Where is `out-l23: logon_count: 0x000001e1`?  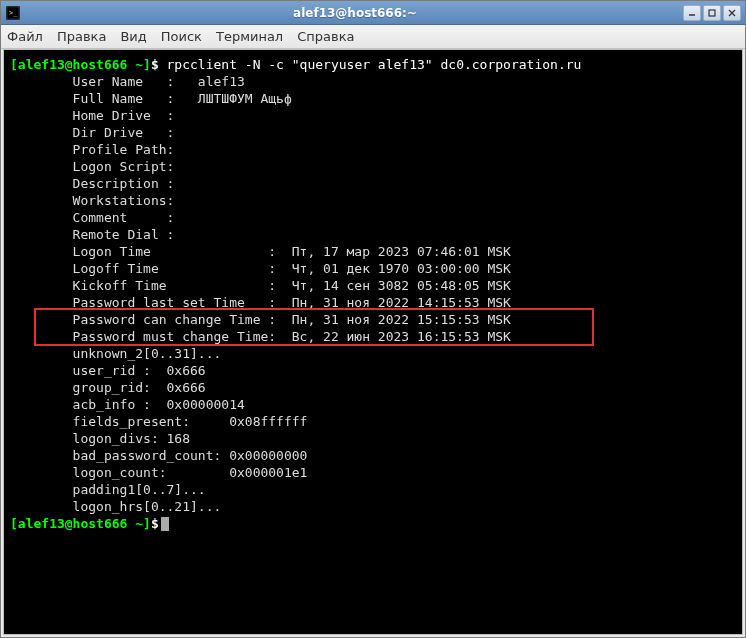
out-l23: logon_count: 0x000001e1 is located at coordinates (158, 472).